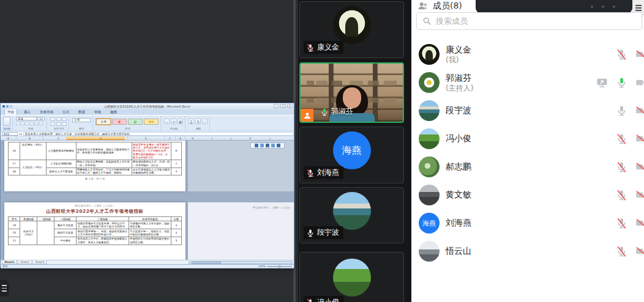  I want to click on participant-name: 段宇波, so click(328, 232).